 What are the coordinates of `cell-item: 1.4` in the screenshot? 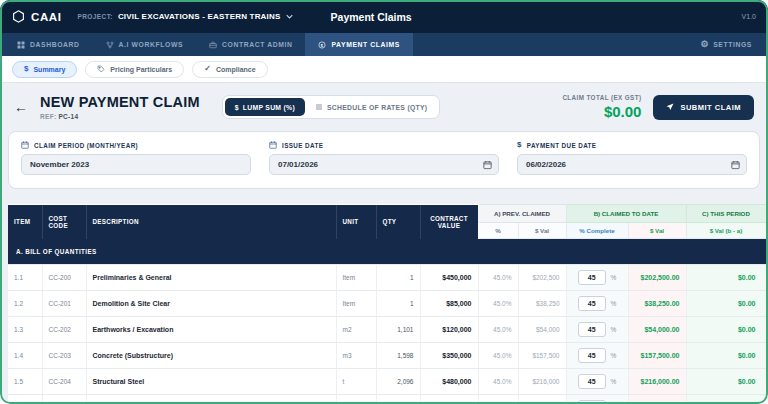 It's located at (25, 356).